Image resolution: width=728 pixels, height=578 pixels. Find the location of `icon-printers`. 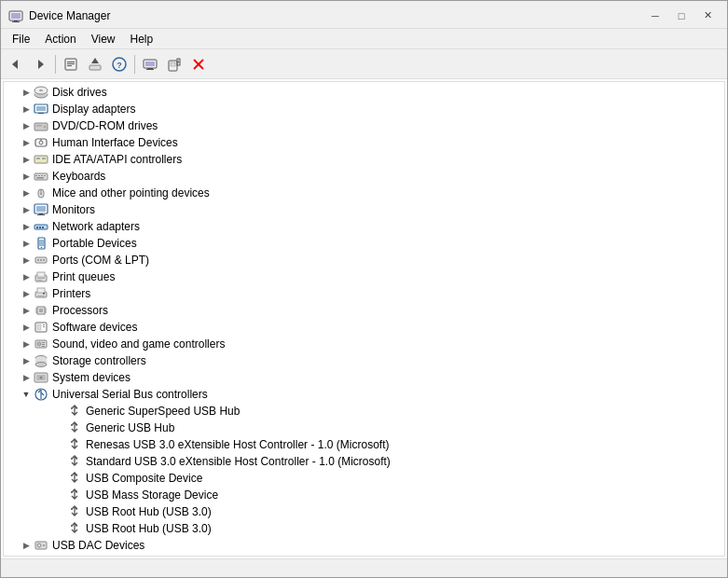

icon-printers is located at coordinates (41, 294).